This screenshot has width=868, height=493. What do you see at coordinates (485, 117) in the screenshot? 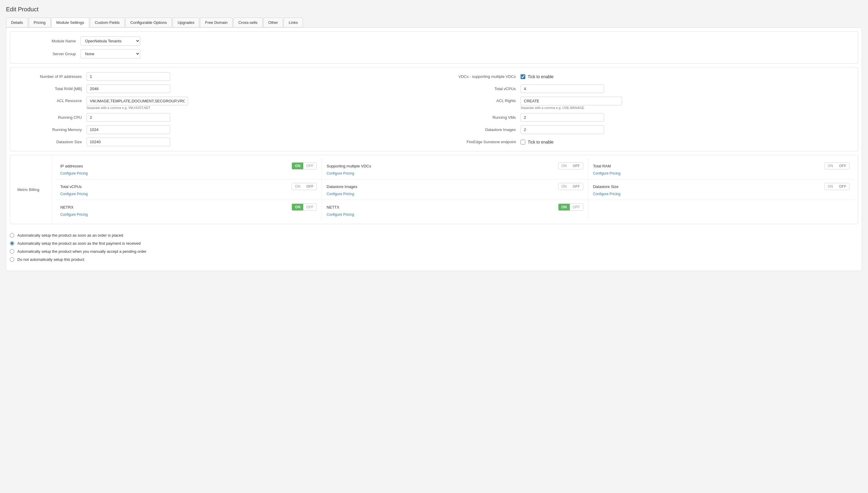
I see `vms-label: Running VMs` at bounding box center [485, 117].